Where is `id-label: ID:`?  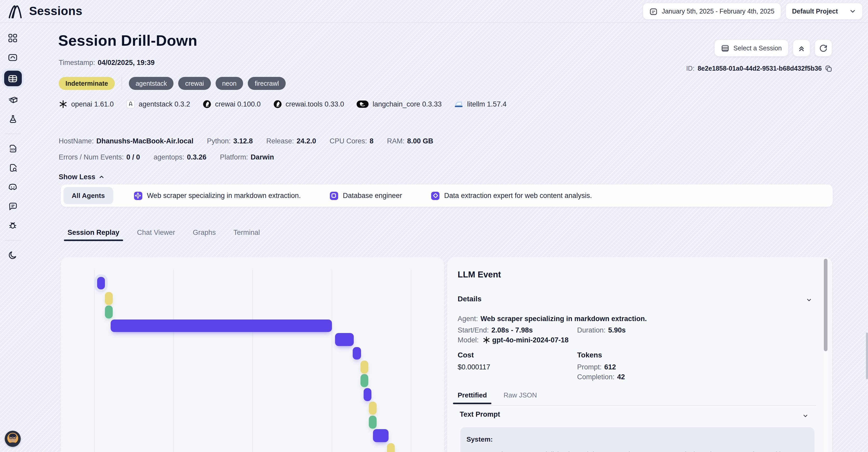
id-label: ID: is located at coordinates (690, 69).